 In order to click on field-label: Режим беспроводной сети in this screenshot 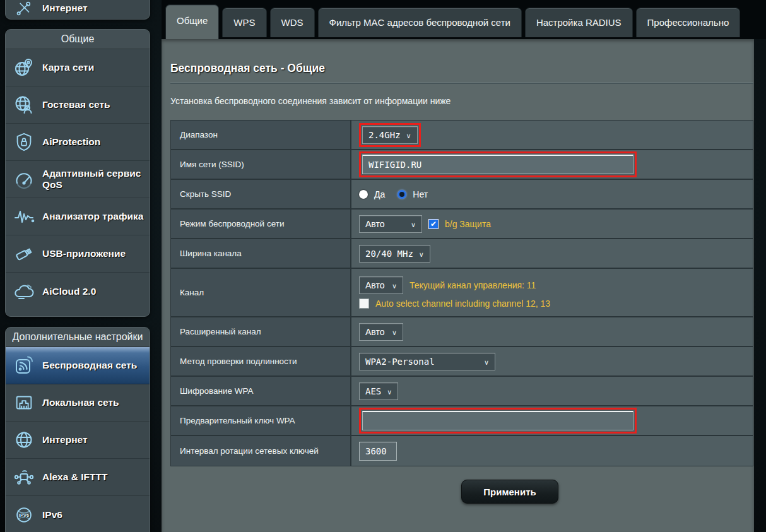, I will do `click(261, 223)`.